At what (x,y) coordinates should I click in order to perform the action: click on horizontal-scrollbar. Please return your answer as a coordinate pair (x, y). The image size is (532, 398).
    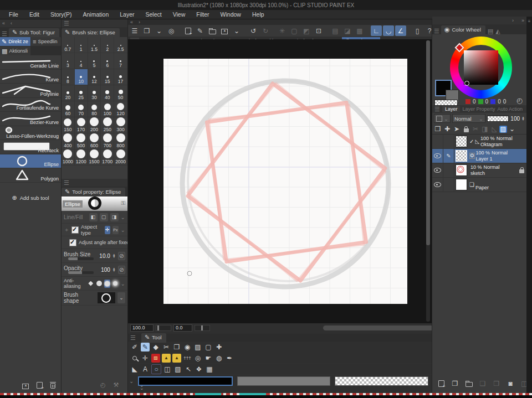
    Looking at the image, I should click on (323, 328).